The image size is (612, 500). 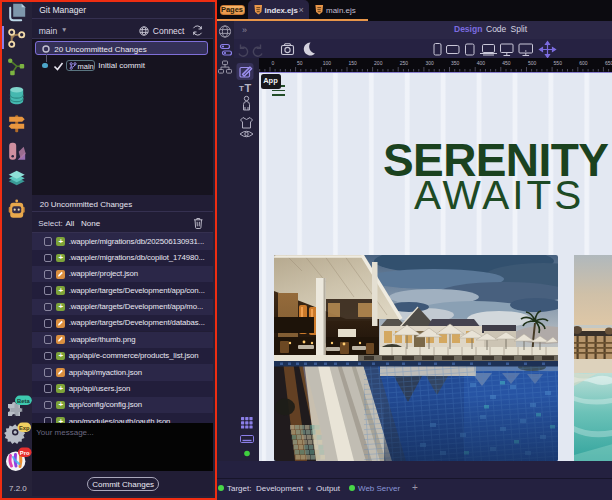 I want to click on svg-text: 50, so click(x=300, y=63).